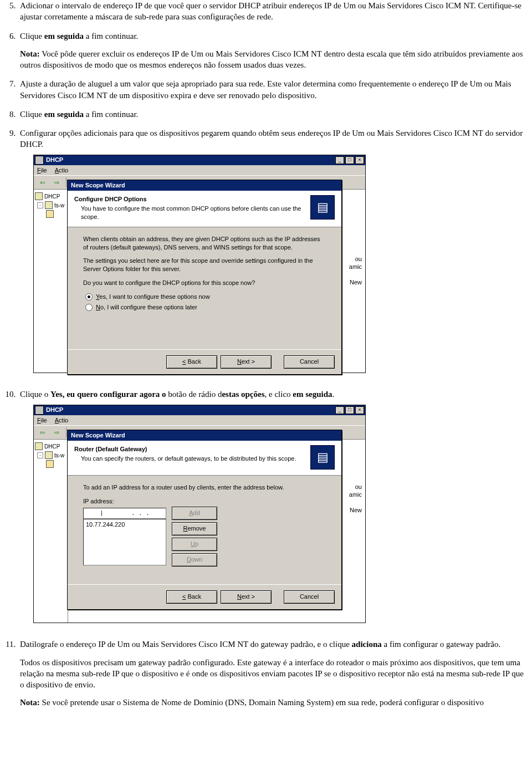  What do you see at coordinates (272, 59) in the screenshot?
I see `step6-note-body: Você pôde querer excluir os endereços IP…` at bounding box center [272, 59].